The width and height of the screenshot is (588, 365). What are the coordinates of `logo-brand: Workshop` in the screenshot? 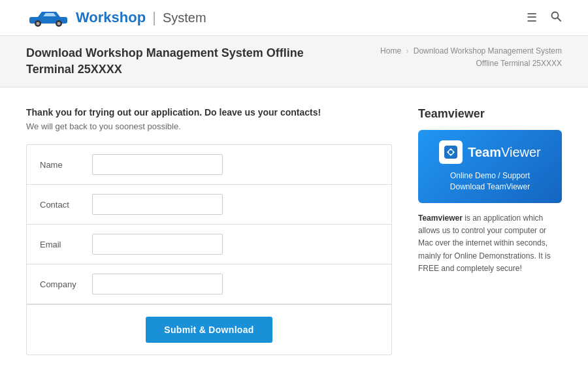 It's located at (111, 18).